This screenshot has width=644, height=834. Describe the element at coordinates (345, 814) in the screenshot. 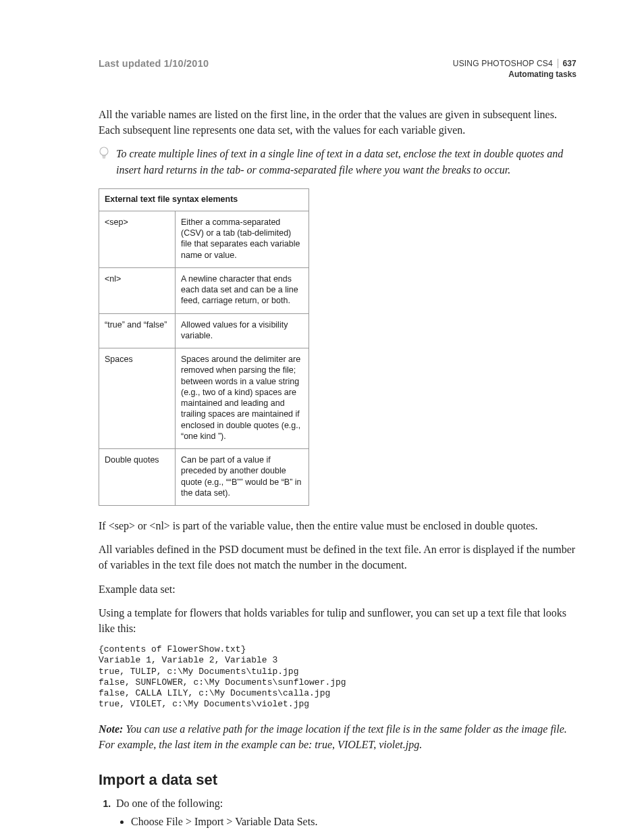

I see `step-item: Do one of the following: Choose File > I…` at that location.